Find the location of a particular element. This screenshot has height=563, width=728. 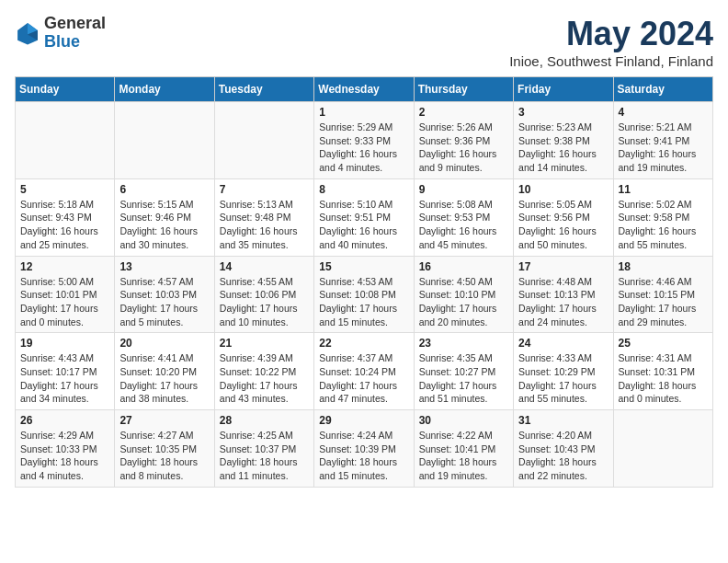

logo-icon is located at coordinates (28, 33).